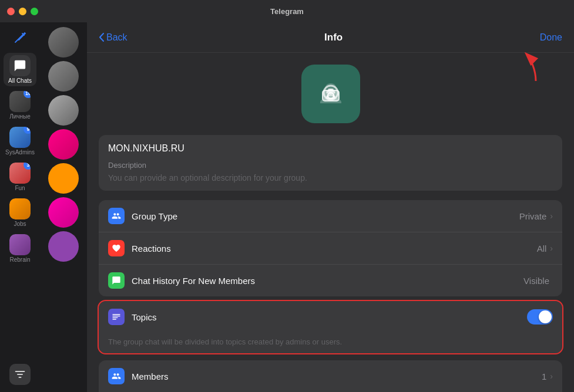 The image size is (574, 392). What do you see at coordinates (330, 148) in the screenshot?
I see `group-name: MON.NIXHUB.RU` at bounding box center [330, 148].